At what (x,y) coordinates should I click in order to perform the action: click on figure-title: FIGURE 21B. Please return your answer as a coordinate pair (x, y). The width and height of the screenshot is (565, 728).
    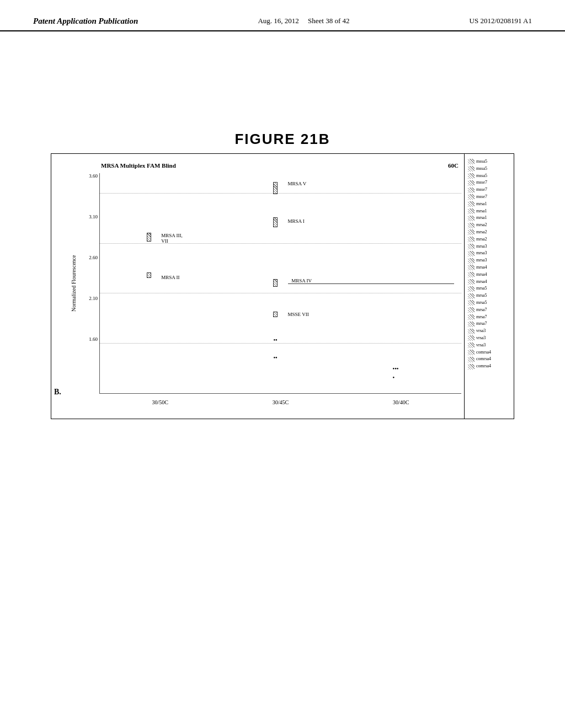
    Looking at the image, I should click on (282, 139).